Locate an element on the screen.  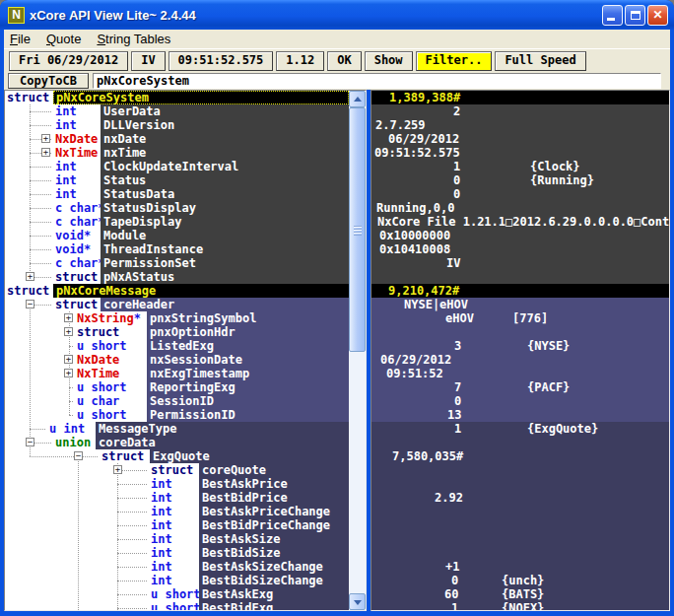
tree-row-name: BestAskExg is located at coordinates (237, 594).